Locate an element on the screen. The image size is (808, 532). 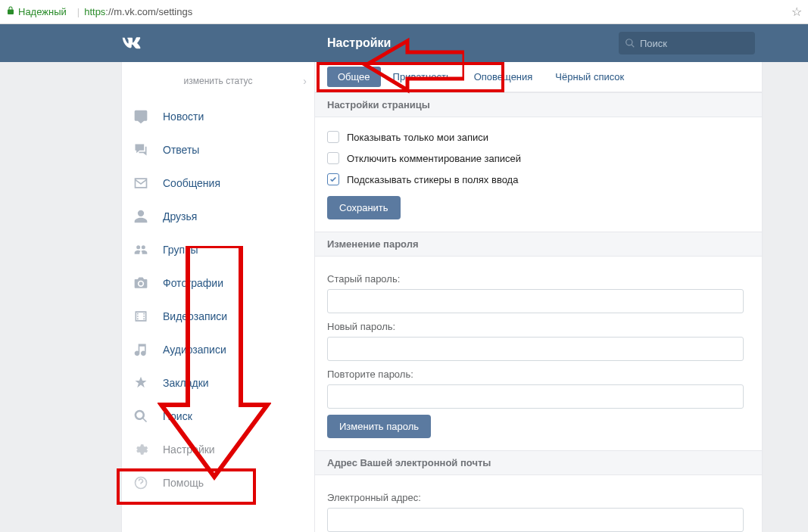
repeat-password-input is located at coordinates (535, 397).